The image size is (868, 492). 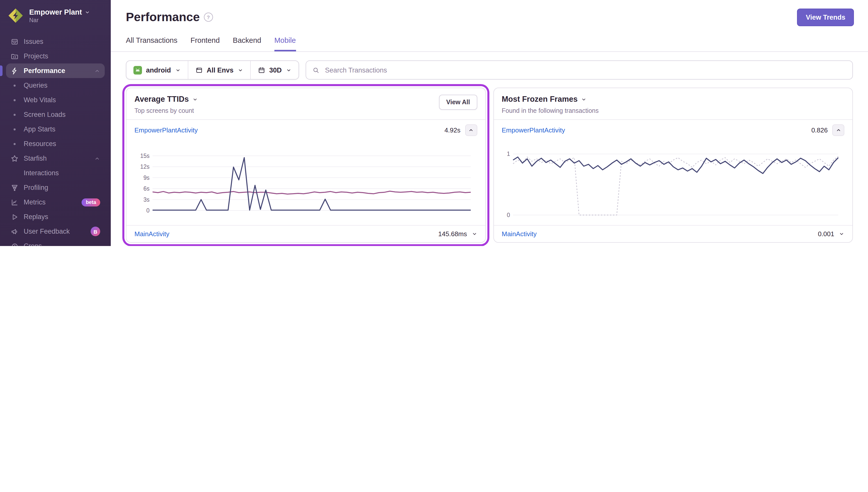 I want to click on sidebar-item-web-vitals: Web Vitals, so click(x=55, y=100).